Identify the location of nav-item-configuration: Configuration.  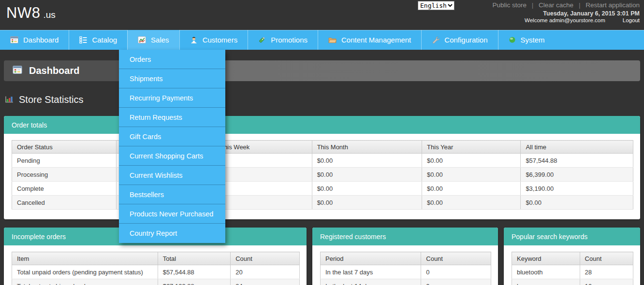
(459, 40).